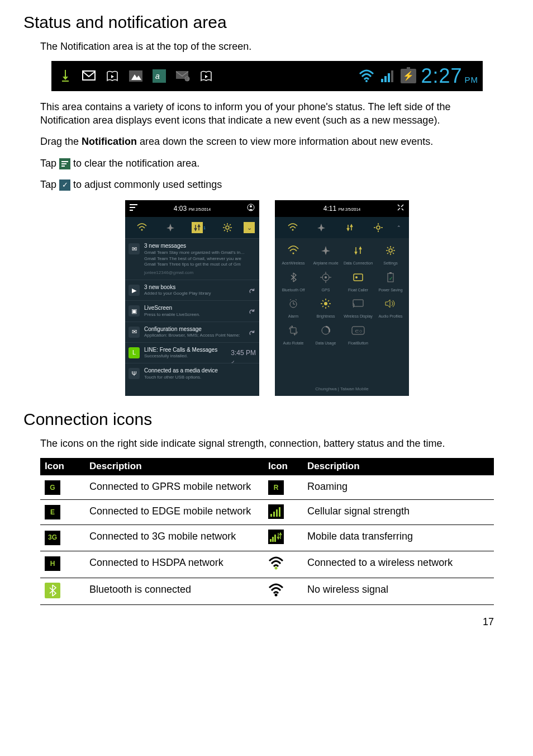 Image resolution: width=533 pixels, height=756 pixels. I want to click on wifi-nosignal-icon, so click(276, 590).